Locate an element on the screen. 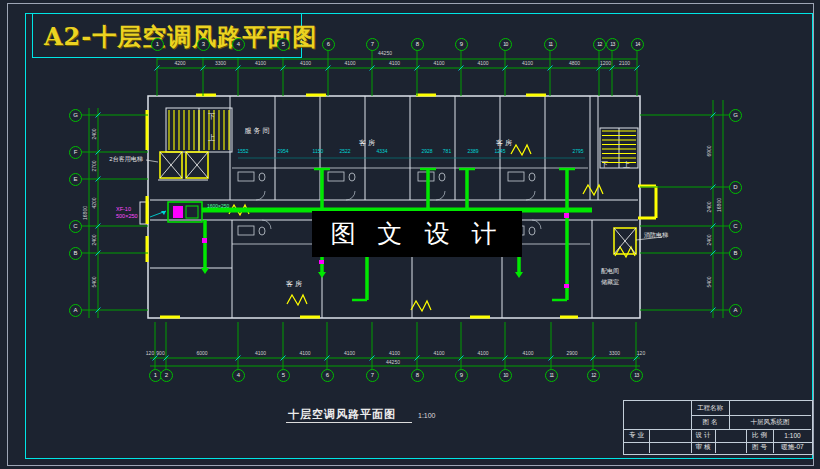  tb-name-label: 图 名 is located at coordinates (710, 422).